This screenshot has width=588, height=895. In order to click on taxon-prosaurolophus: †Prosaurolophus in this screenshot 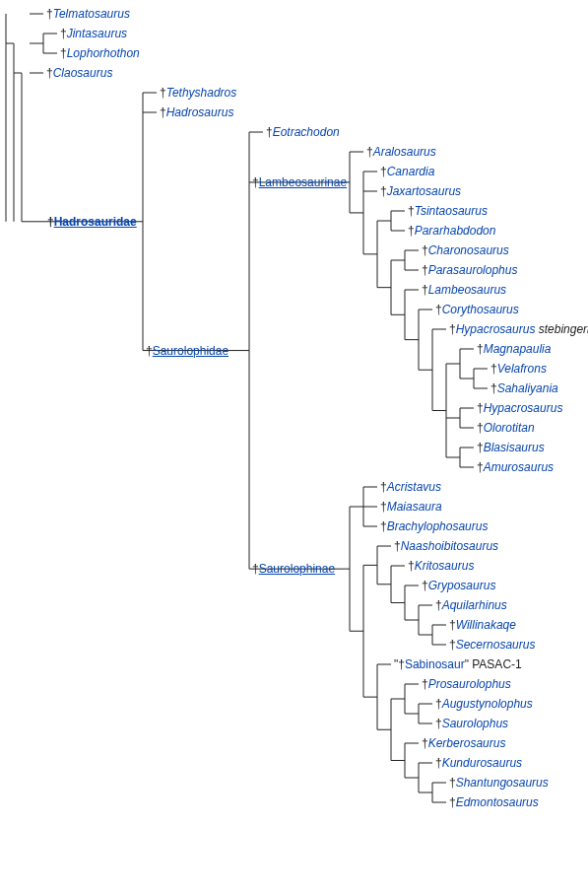, I will do `click(467, 684)`.